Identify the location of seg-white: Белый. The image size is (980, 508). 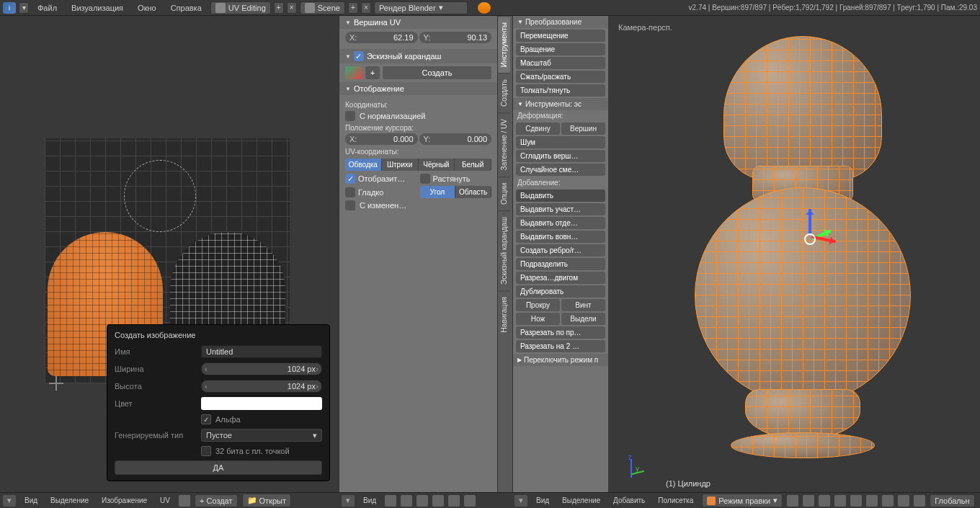
(473, 164).